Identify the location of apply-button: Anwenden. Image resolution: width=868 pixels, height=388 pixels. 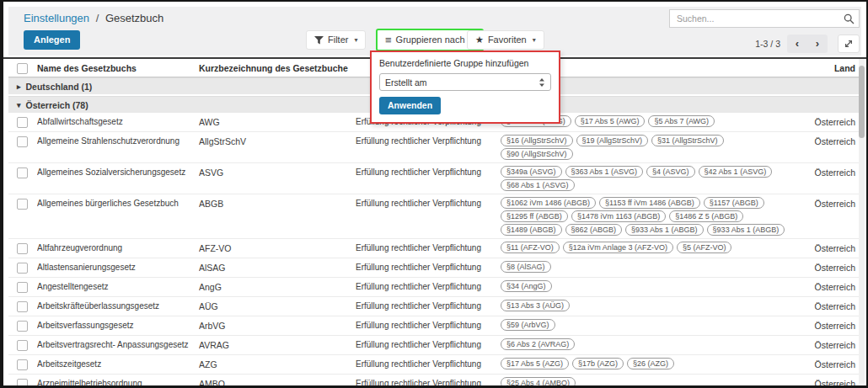
(410, 106).